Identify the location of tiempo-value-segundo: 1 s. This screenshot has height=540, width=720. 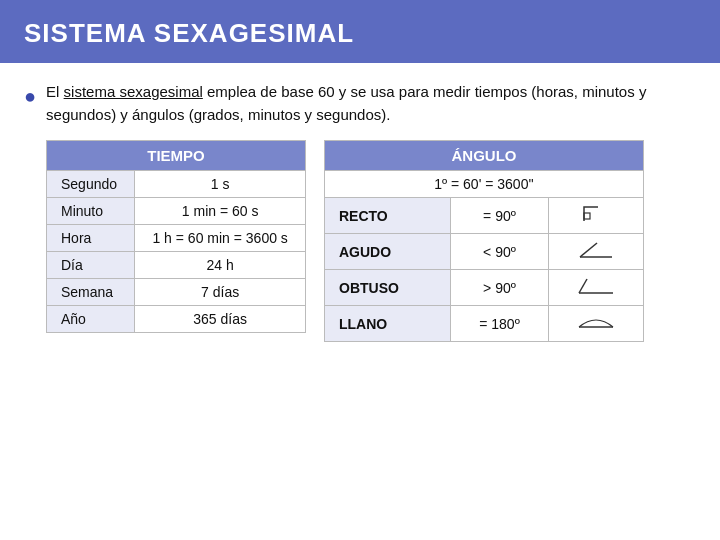
(220, 184).